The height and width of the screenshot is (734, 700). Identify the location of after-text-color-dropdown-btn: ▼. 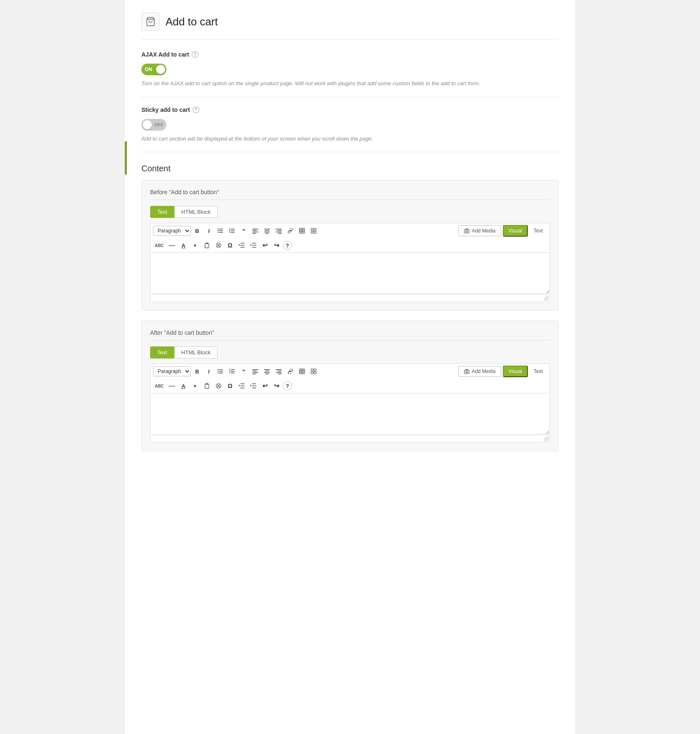
(195, 386).